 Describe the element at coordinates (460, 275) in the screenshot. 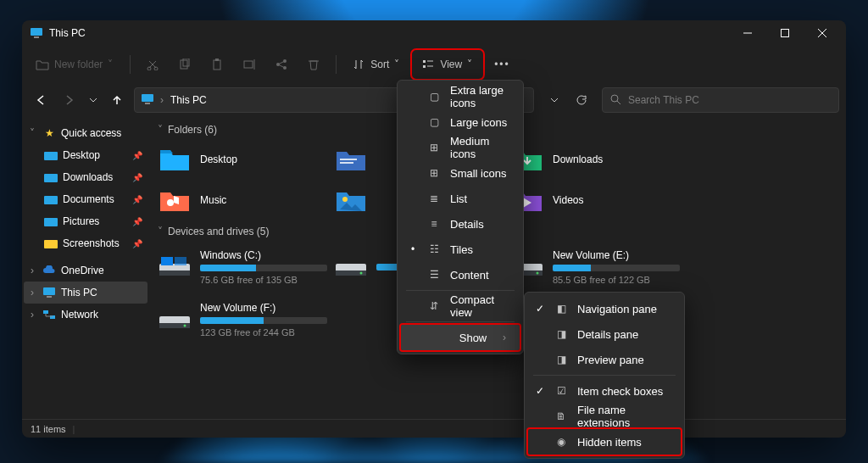

I see `view-menu-content: ☰Content` at that location.